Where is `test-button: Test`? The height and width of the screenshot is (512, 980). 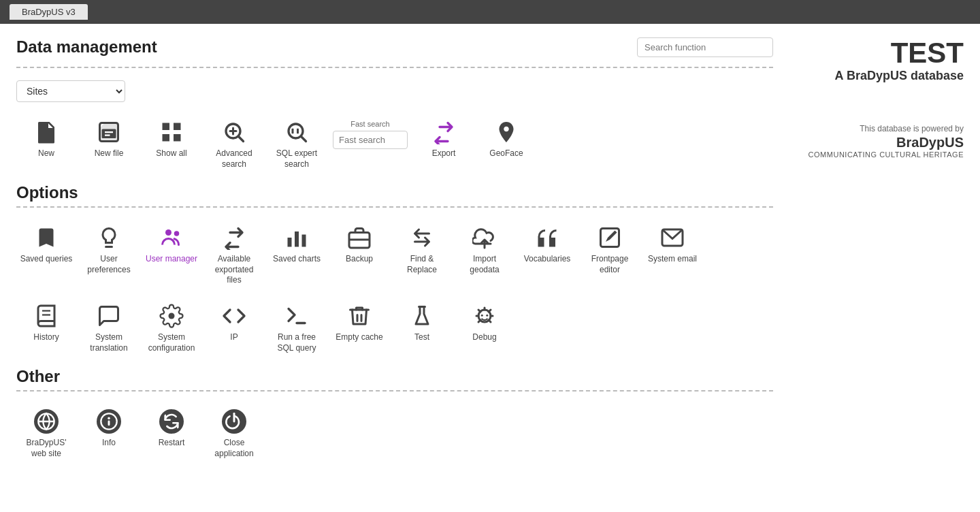 test-button: Test is located at coordinates (422, 328).